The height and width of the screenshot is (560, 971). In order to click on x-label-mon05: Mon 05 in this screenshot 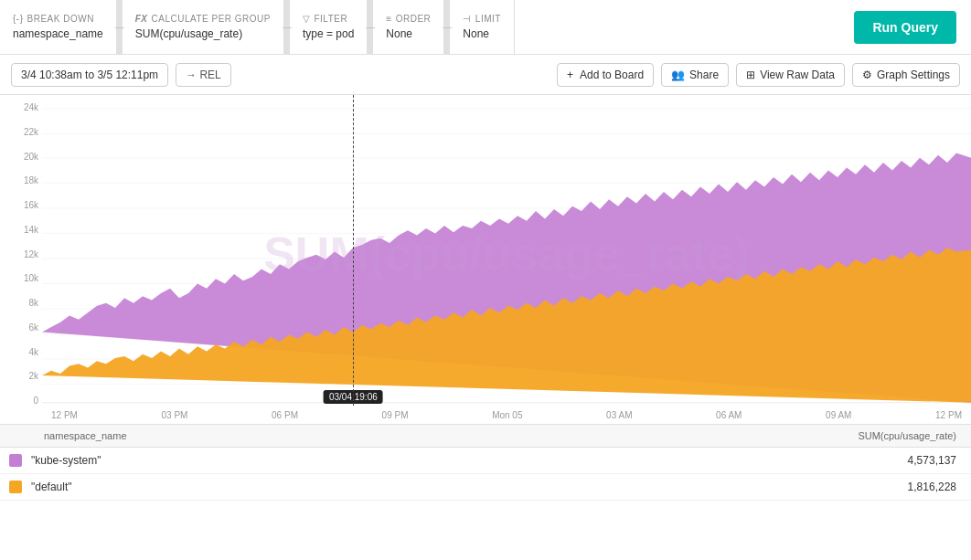, I will do `click(507, 415)`.